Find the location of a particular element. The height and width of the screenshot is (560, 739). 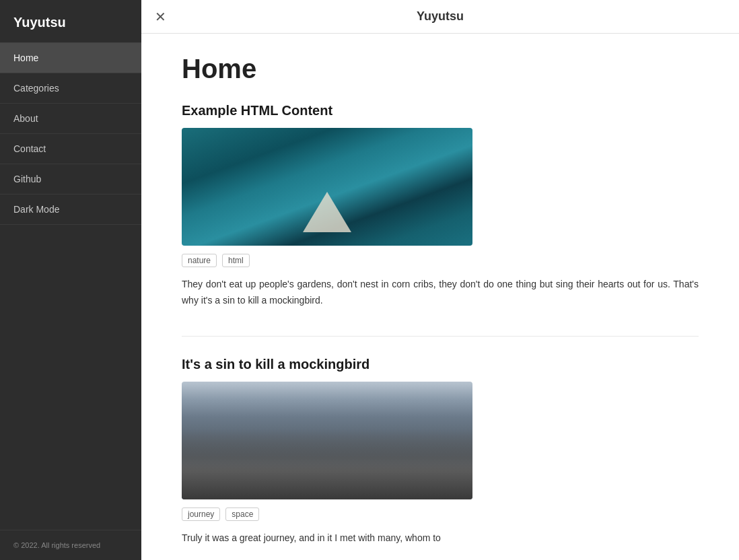

post-2-excerpt: Truly it was a great journey, and in it … is located at coordinates (440, 538).